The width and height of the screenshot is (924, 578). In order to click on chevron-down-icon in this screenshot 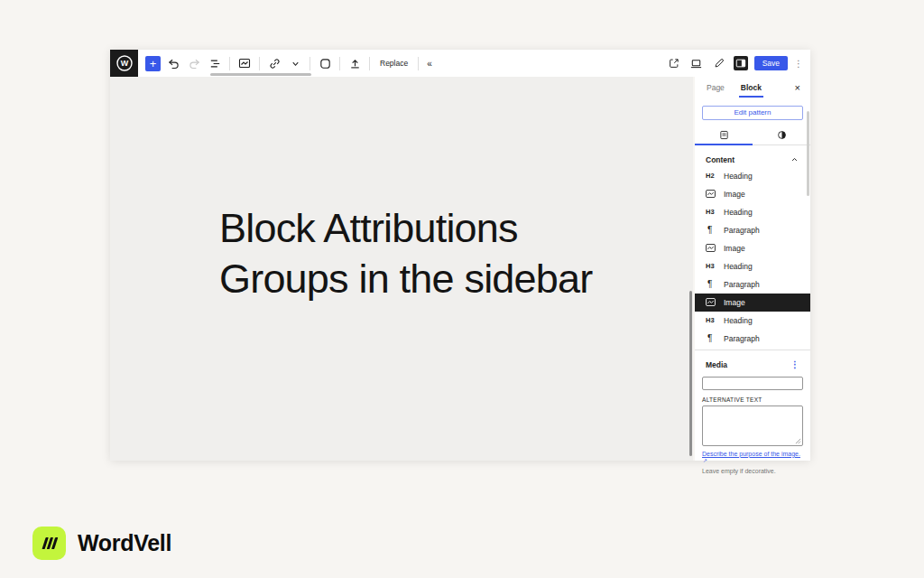, I will do `click(296, 63)`.